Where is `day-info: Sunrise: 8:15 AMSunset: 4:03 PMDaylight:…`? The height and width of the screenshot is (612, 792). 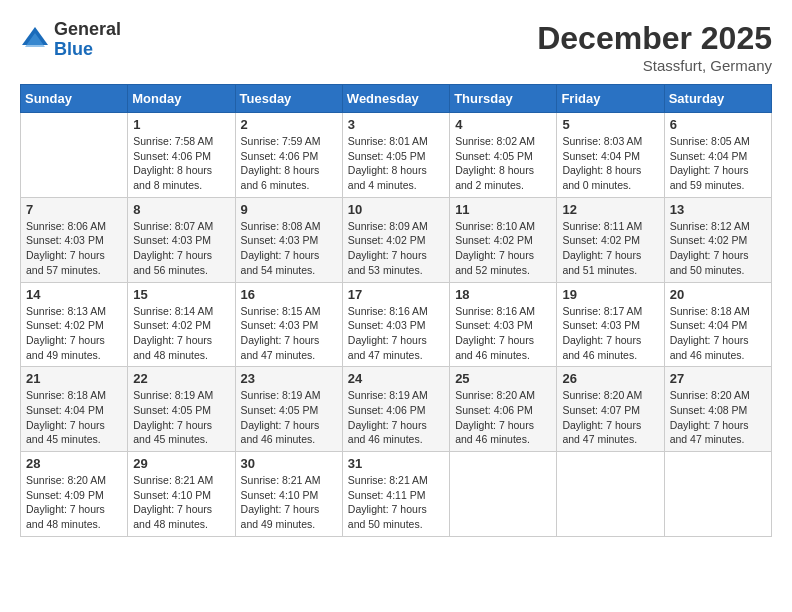
day-info: Sunrise: 8:15 AMSunset: 4:03 PMDaylight:… is located at coordinates (289, 334).